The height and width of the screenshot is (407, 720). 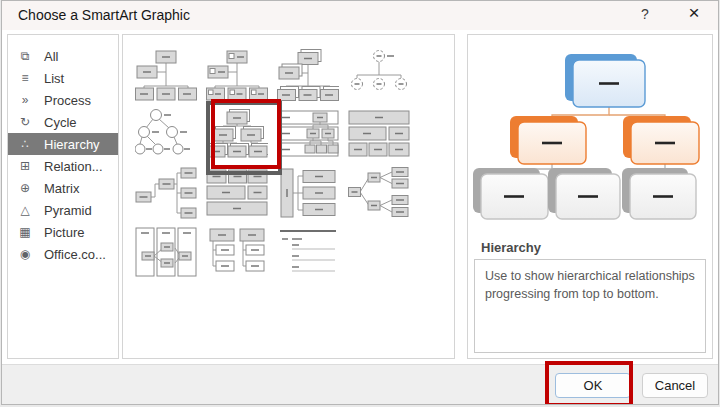 What do you see at coordinates (74, 166) in the screenshot?
I see `sidebar-item-label: Relation...` at bounding box center [74, 166].